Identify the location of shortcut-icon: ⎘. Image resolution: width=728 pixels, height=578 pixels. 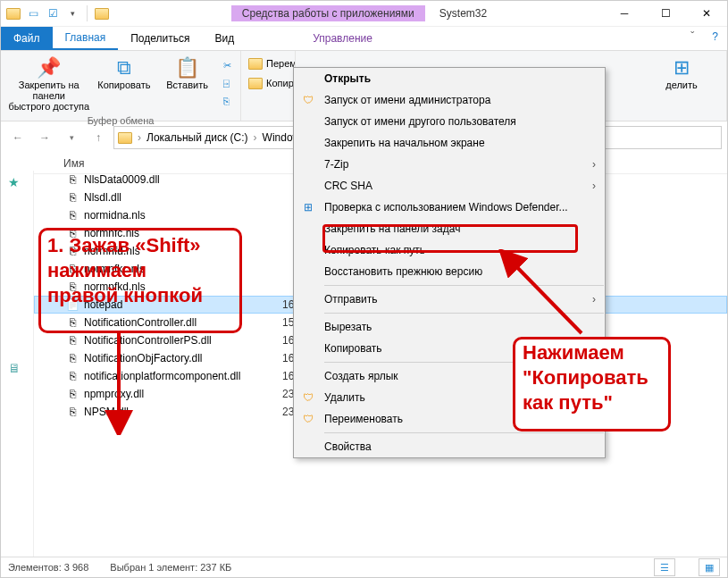
(227, 101).